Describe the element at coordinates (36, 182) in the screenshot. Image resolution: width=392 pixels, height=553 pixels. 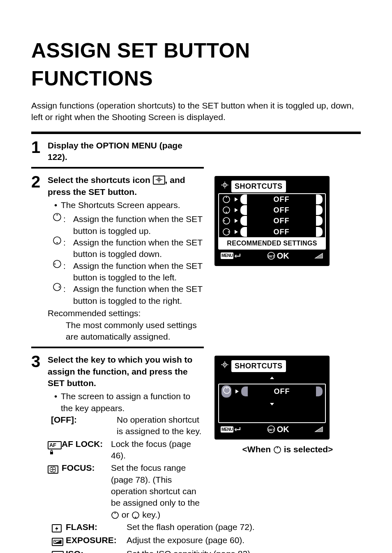
I see `step-2-number: 2` at that location.